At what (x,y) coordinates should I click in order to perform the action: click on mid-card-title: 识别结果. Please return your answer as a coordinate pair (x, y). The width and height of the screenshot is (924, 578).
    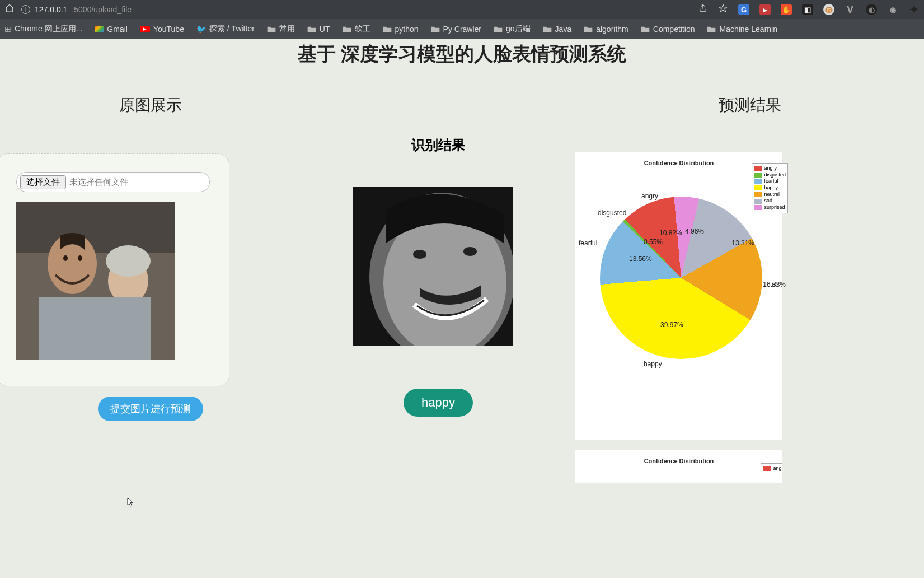
    Looking at the image, I should click on (438, 148).